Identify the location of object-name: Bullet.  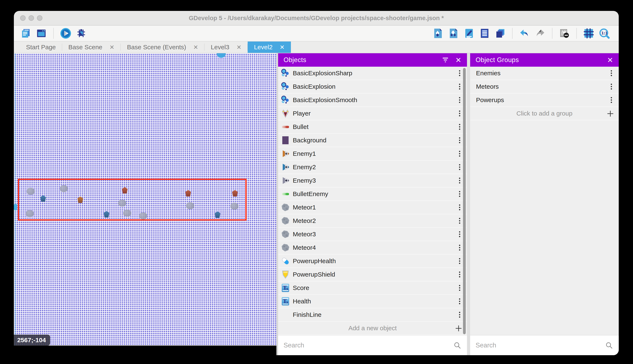
(373, 127).